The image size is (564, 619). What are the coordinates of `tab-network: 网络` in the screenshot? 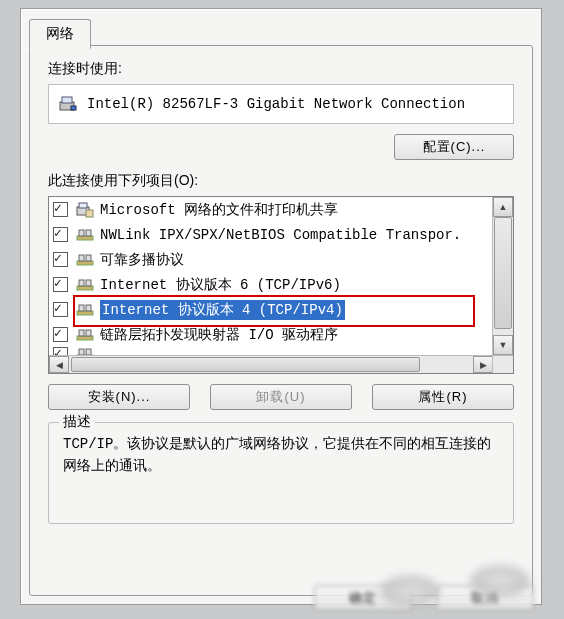 It's located at (60, 34).